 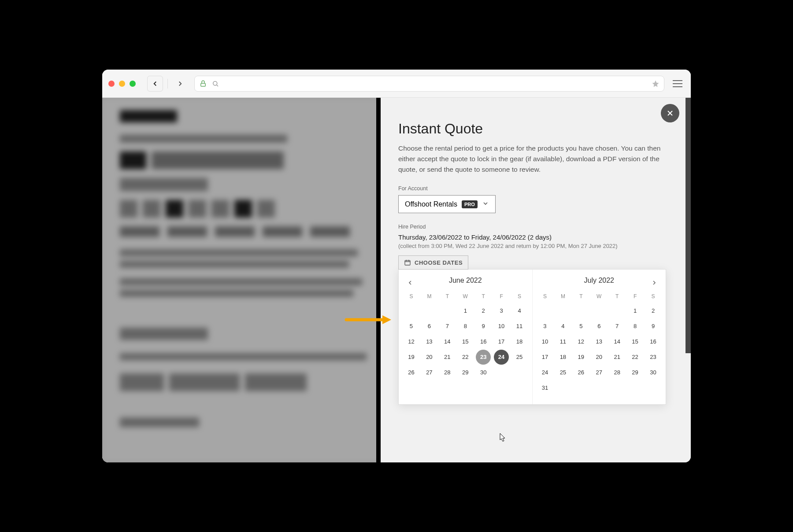 What do you see at coordinates (122, 84) in the screenshot?
I see `window-controls` at bounding box center [122, 84].